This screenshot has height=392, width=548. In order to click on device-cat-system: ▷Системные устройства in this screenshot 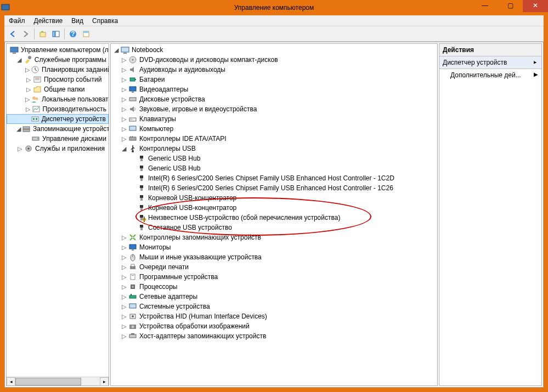, I will do `click(274, 306)`.